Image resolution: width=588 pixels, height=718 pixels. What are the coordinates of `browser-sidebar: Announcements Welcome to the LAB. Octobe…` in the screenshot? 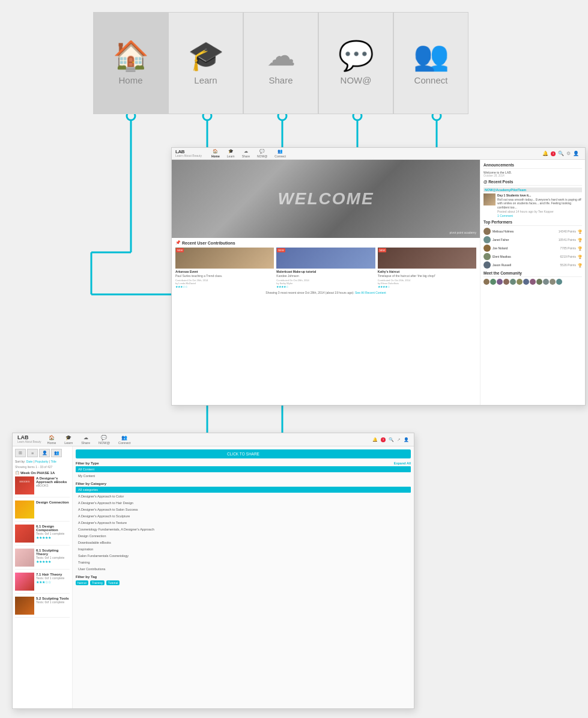 It's located at (532, 282).